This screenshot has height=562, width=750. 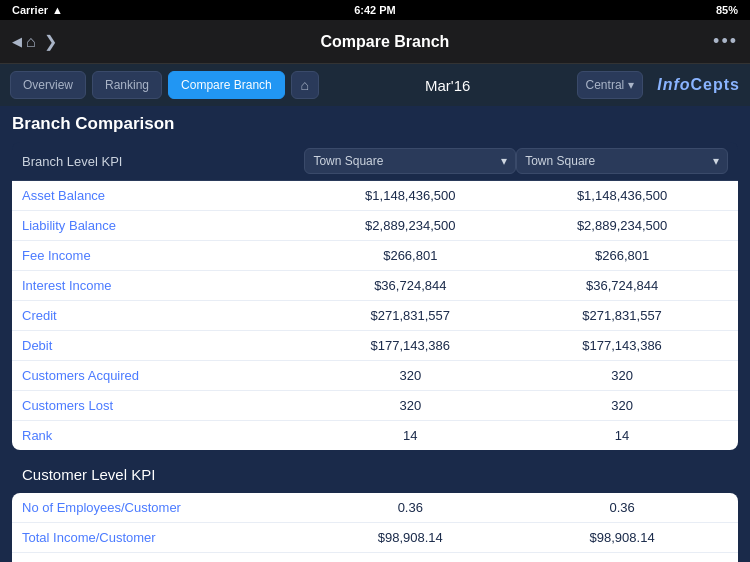 I want to click on customer-kpi-section: No of Employees/Customer 0.36 0.36 Total…, so click(x=375, y=528).